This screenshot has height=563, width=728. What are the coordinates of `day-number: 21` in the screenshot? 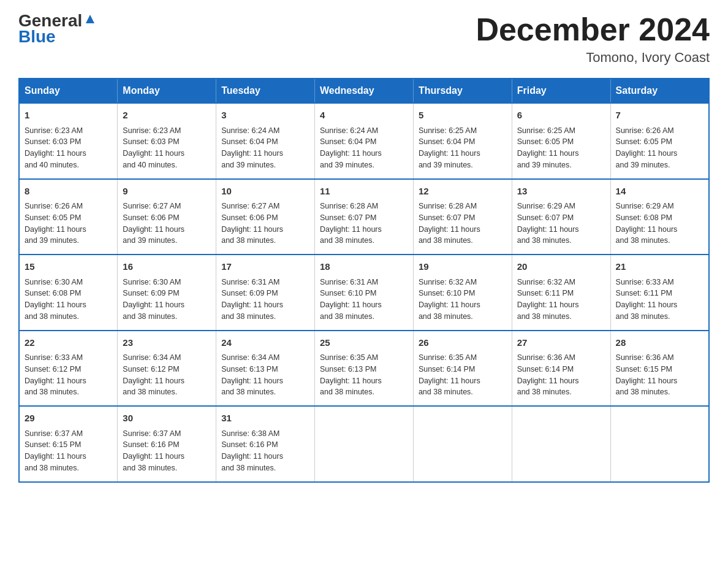 It's located at (659, 267).